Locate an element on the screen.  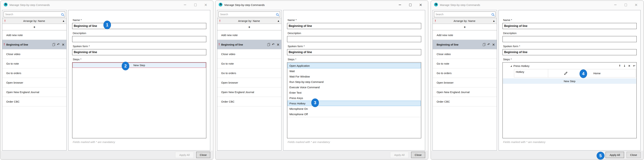
steps-list-box: ◢ Press Hotkey ↑ ↓ × ↩ Hotkey Home is located at coordinates (570, 100).